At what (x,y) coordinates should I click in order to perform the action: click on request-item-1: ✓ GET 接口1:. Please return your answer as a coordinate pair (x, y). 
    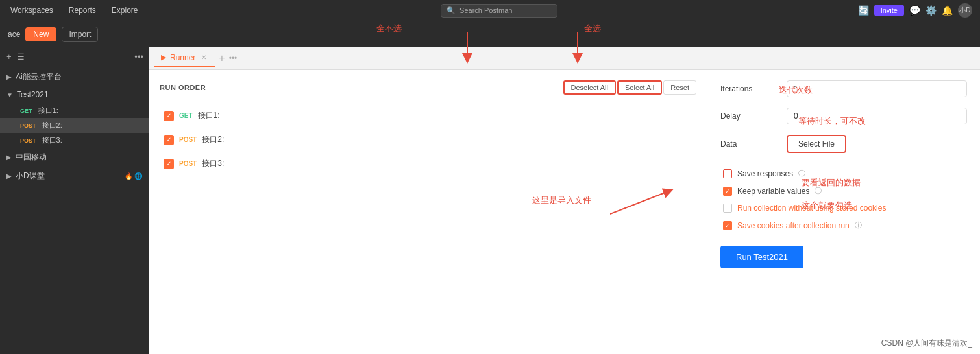
    Looking at the image, I should click on (428, 115).